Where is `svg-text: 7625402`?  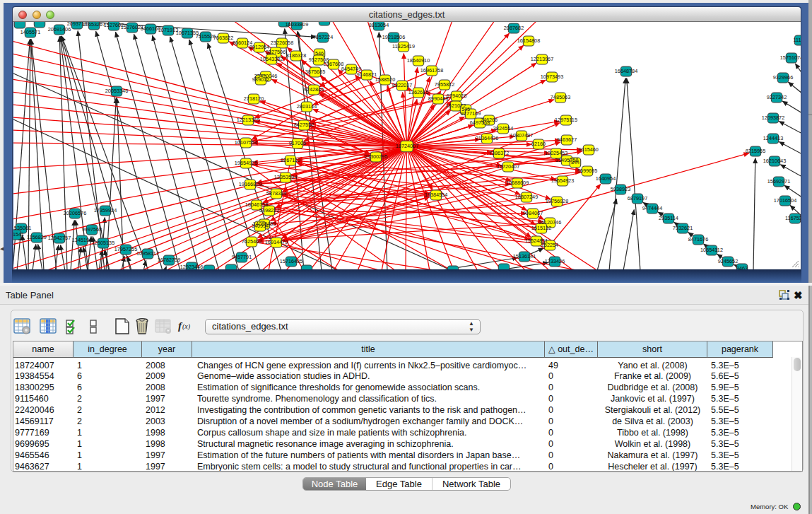 svg-text: 7625402 is located at coordinates (252, 242).